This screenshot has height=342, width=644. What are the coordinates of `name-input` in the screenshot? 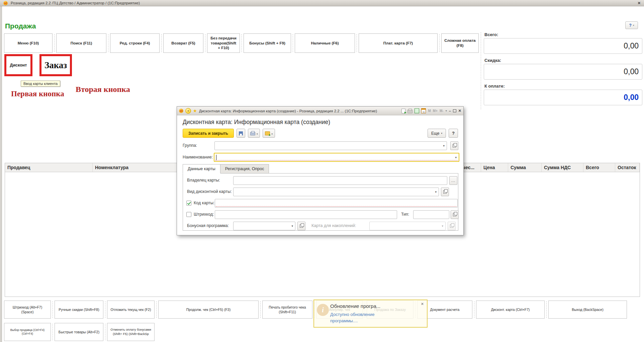 It's located at (337, 157).